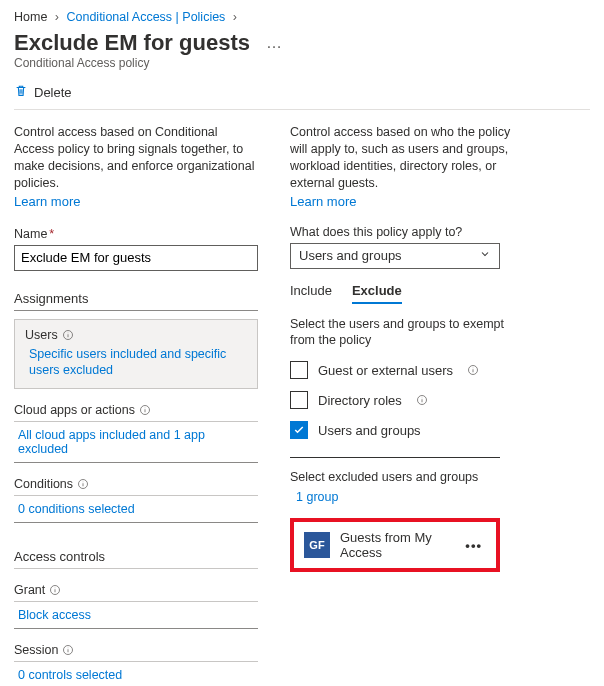  What do you see at coordinates (440, 477) in the screenshot?
I see `select-excluded-header: Select excluded users and groups` at bounding box center [440, 477].